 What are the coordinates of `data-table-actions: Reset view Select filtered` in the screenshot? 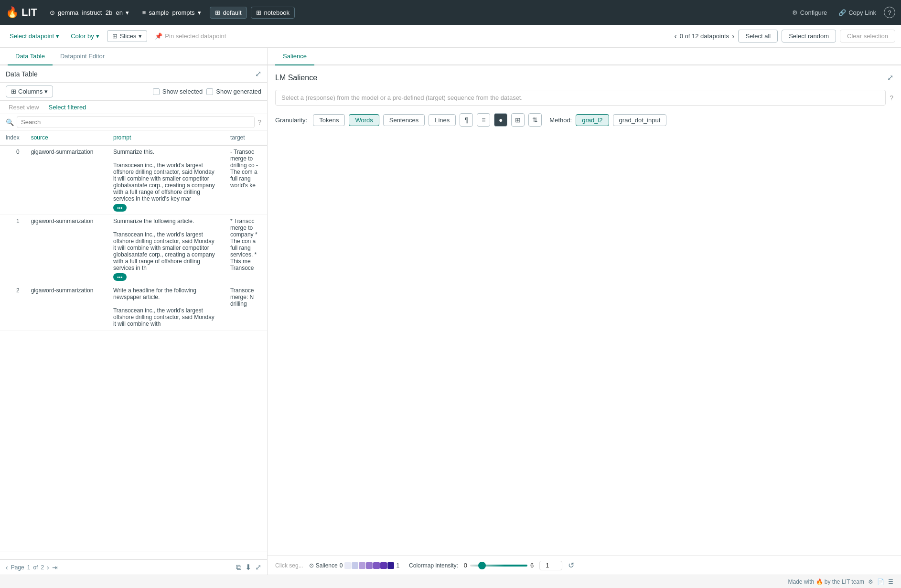 It's located at (134, 107).